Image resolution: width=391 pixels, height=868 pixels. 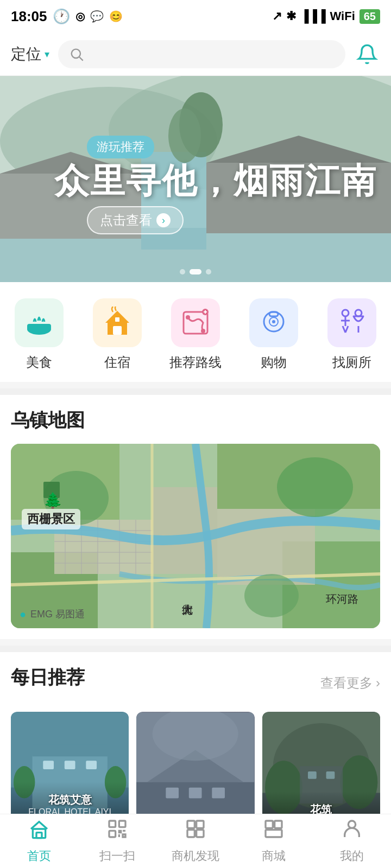 What do you see at coordinates (80, 16) in the screenshot?
I see `location-status-icon: ◎` at bounding box center [80, 16].